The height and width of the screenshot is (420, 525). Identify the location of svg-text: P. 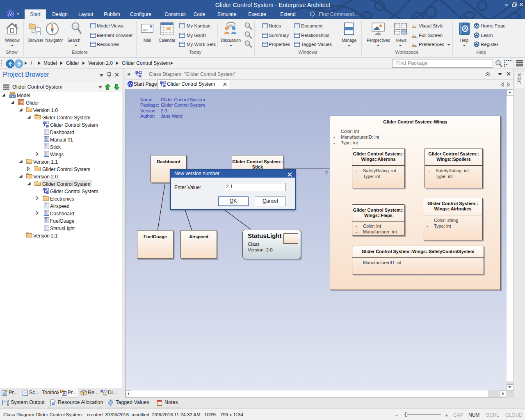
(53, 404).